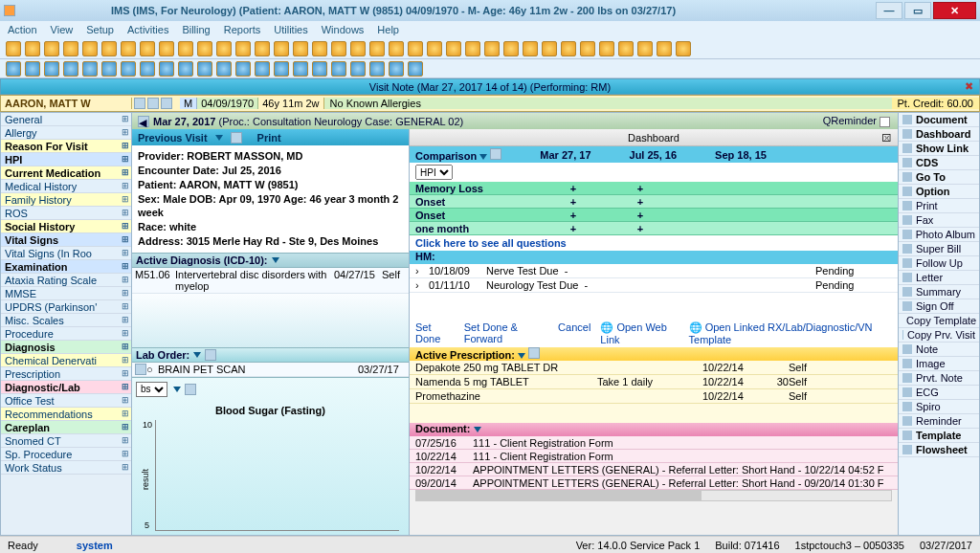 This screenshot has height=553, width=980. I want to click on menu-setup: Setup, so click(100, 30).